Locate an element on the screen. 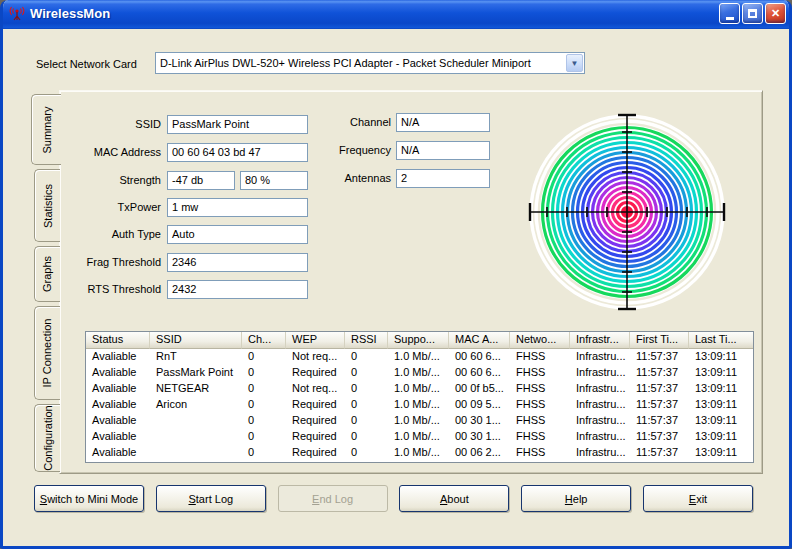 The width and height of the screenshot is (792, 549). column-header-ch: Ch... is located at coordinates (264, 340).